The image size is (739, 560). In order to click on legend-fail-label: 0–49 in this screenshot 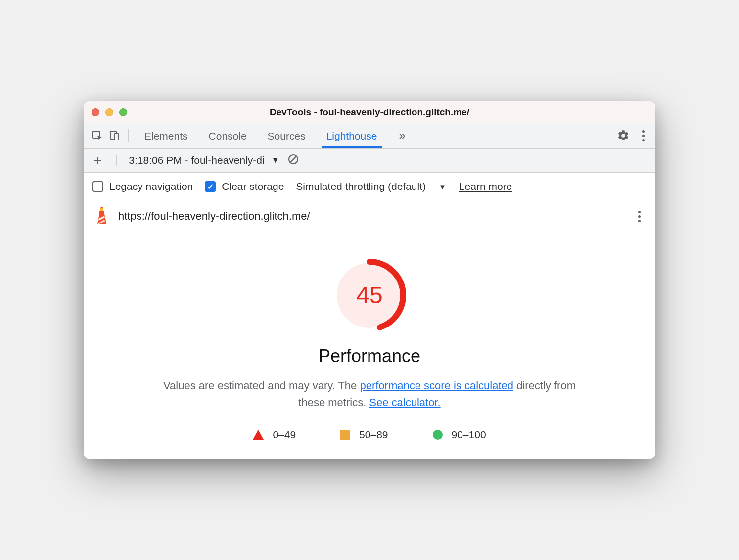, I will do `click(284, 435)`.